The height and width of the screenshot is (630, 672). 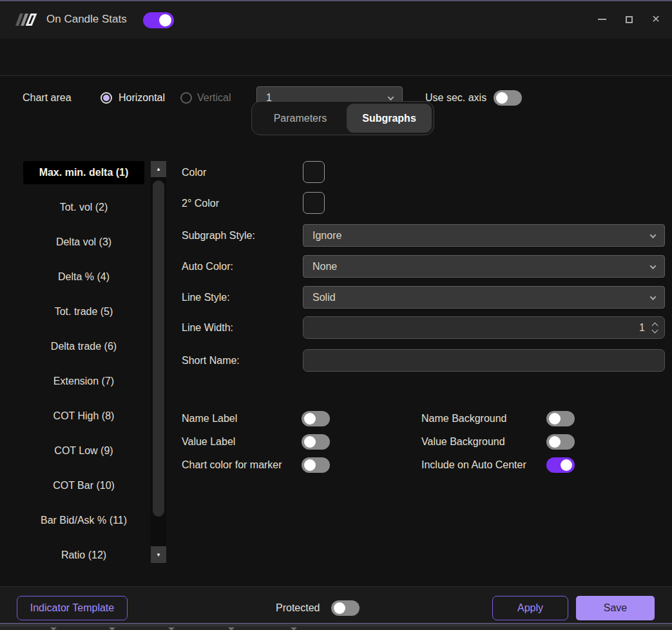 I want to click on subgraph-style-label: Subgraph Style:, so click(x=218, y=236).